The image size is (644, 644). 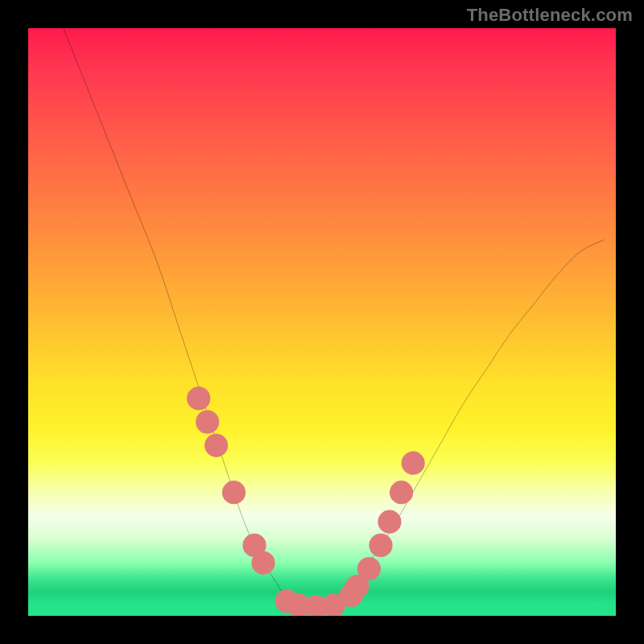 I want to click on highlight-markers, so click(x=306, y=501).